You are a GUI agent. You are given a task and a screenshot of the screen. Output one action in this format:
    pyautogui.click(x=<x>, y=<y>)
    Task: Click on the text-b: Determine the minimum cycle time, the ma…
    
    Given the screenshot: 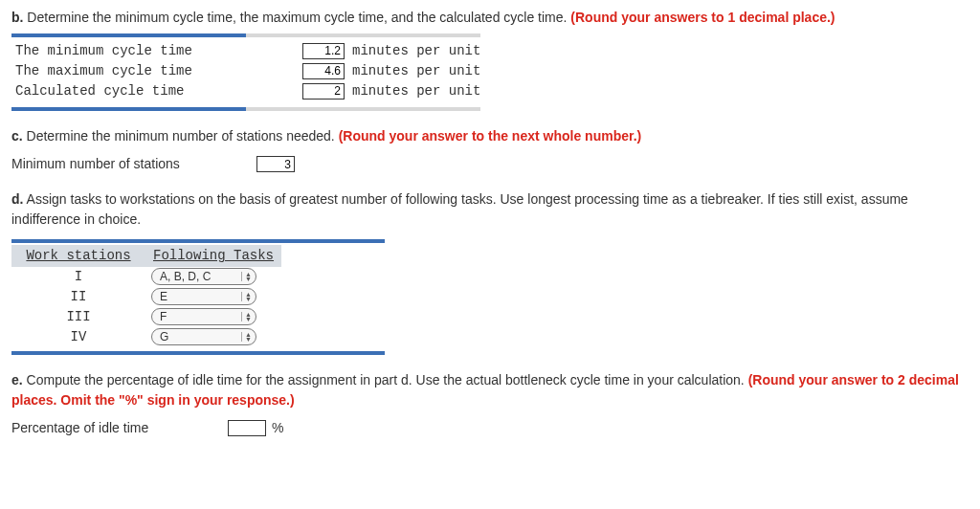 What is the action you would take?
    pyautogui.click(x=297, y=17)
    